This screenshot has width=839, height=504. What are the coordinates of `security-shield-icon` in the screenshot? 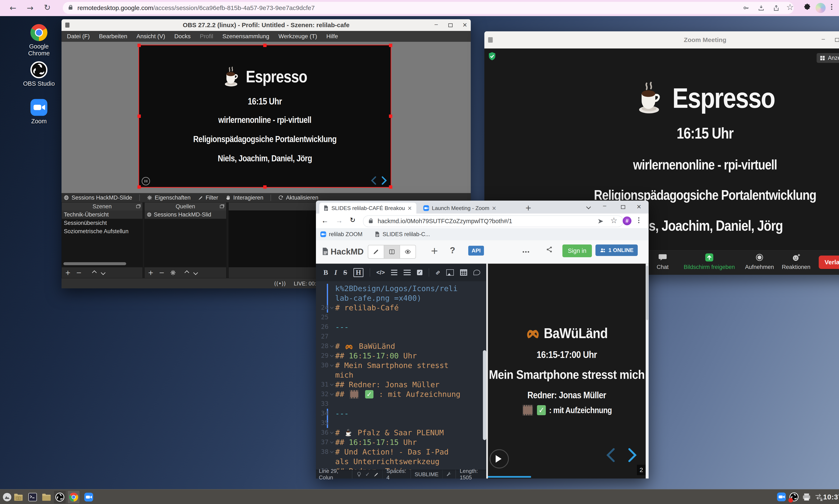 It's located at (492, 56).